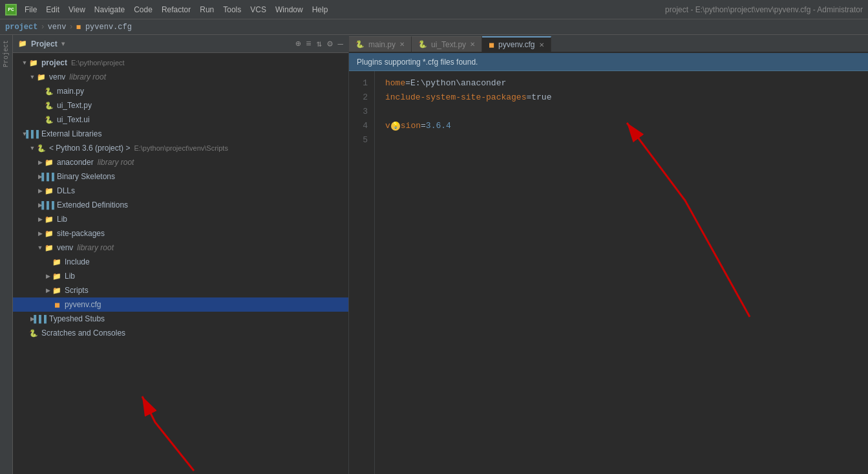 This screenshot has width=868, height=474. Describe the element at coordinates (32, 148) in the screenshot. I see `arrow-python36: ▼` at that location.